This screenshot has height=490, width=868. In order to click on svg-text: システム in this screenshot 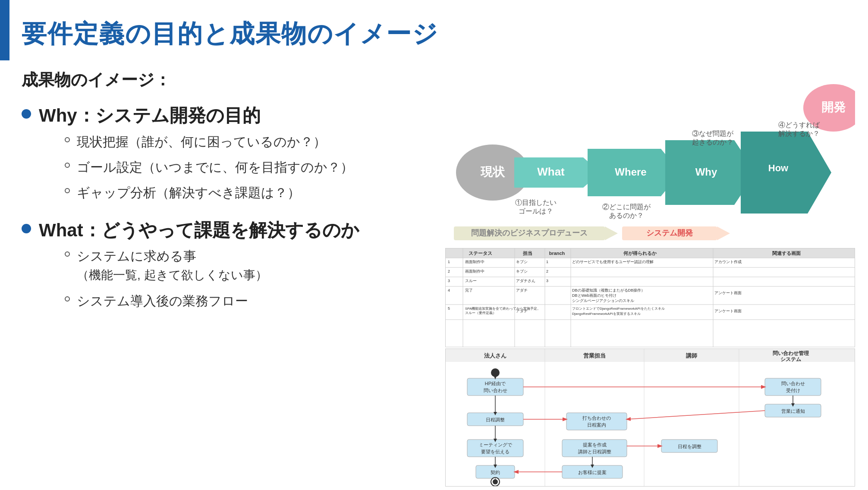, I will do `click(791, 359)`.